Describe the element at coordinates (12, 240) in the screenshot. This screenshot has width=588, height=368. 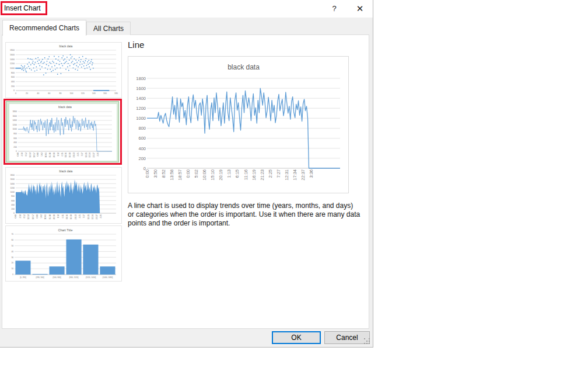
I see `svg-text: 60` at that location.